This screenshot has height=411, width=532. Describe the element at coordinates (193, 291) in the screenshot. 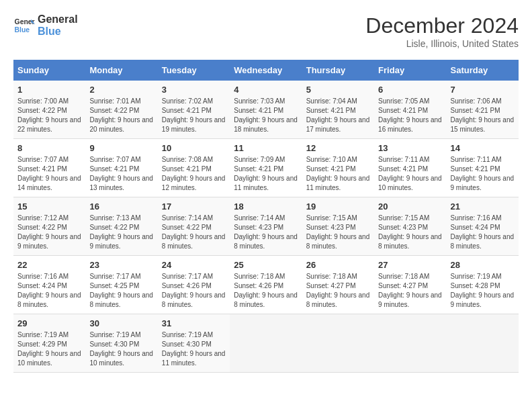

I see `day-info: Sunrise: 7:17 AM Sunset: 4:26 PM Dayligh…` at that location.